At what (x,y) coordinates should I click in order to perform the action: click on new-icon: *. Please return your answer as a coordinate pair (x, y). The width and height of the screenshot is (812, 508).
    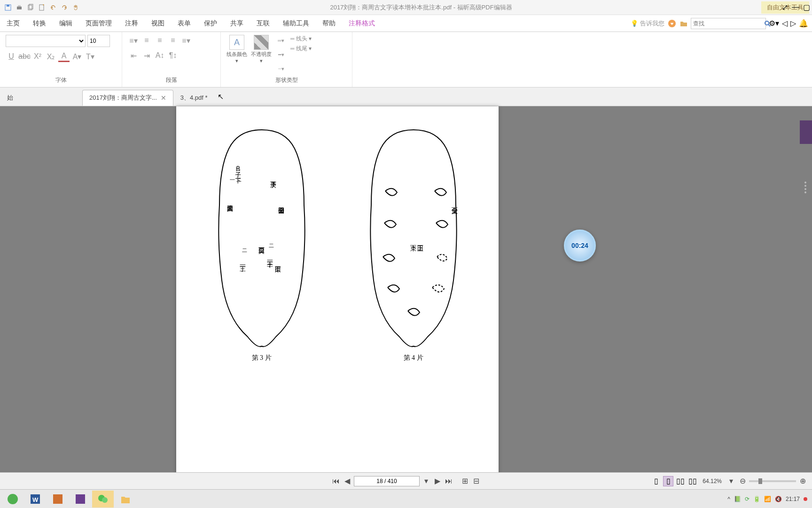
    Looking at the image, I should click on (42, 8).